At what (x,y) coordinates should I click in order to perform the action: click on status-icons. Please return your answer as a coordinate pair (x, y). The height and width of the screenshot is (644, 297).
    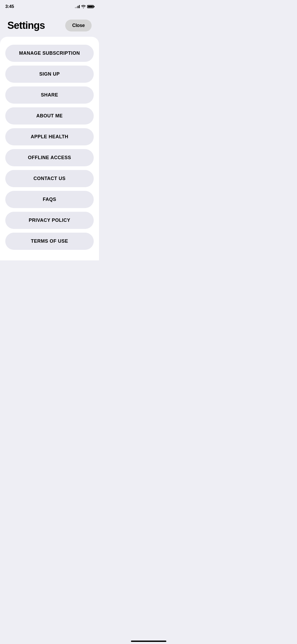
    Looking at the image, I should click on (84, 7).